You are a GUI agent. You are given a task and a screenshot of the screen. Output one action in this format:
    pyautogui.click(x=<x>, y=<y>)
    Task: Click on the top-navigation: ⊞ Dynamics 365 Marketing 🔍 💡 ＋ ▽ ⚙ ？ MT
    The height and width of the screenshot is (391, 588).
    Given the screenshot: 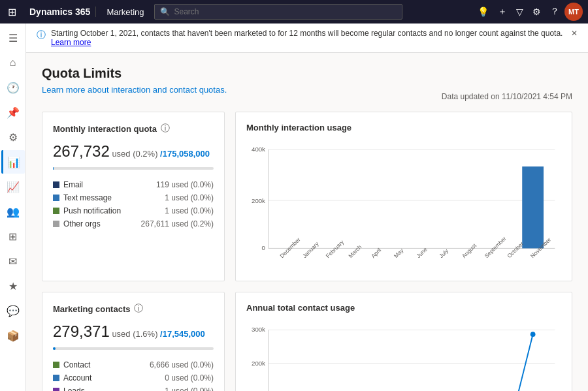 What is the action you would take?
    pyautogui.click(x=294, y=12)
    